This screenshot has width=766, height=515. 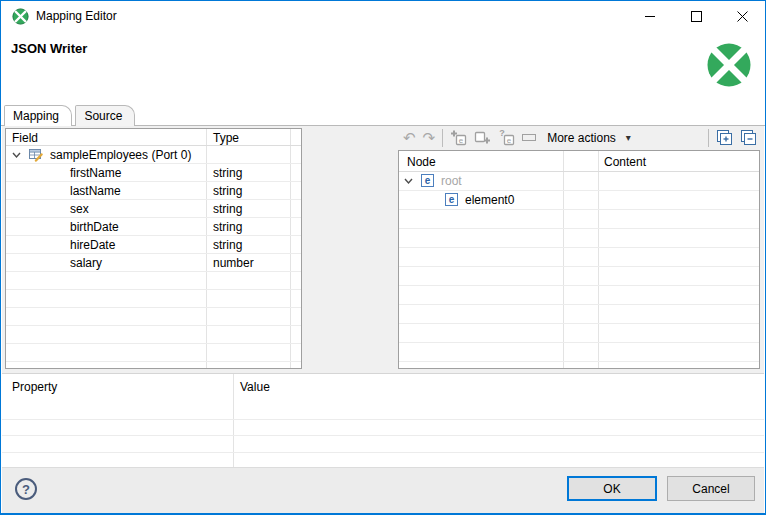 I want to click on minimize-button, so click(x=650, y=16).